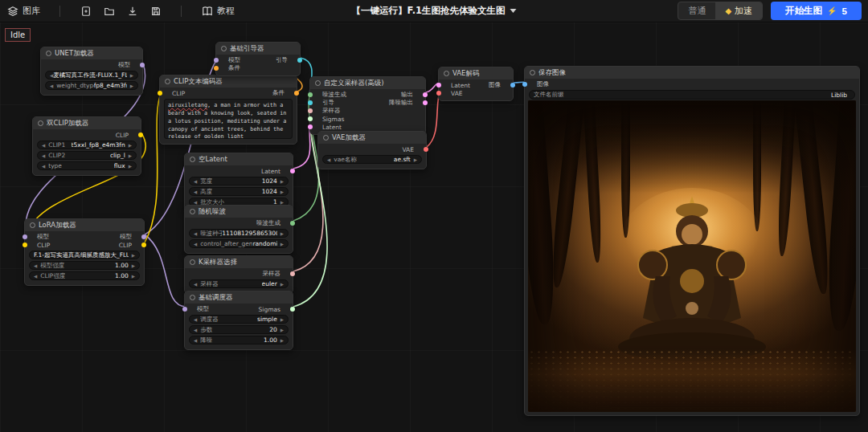 Image resolution: width=868 pixels, height=432 pixels. Describe the element at coordinates (697, 11) in the screenshot. I see `mode-normal-option: 普通` at that location.